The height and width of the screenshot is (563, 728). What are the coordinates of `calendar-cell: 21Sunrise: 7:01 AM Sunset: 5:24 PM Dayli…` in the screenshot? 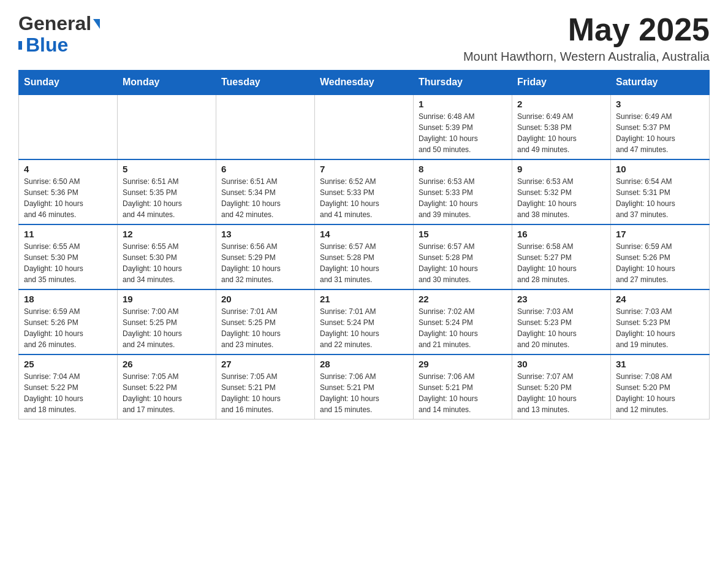 It's located at (364, 322).